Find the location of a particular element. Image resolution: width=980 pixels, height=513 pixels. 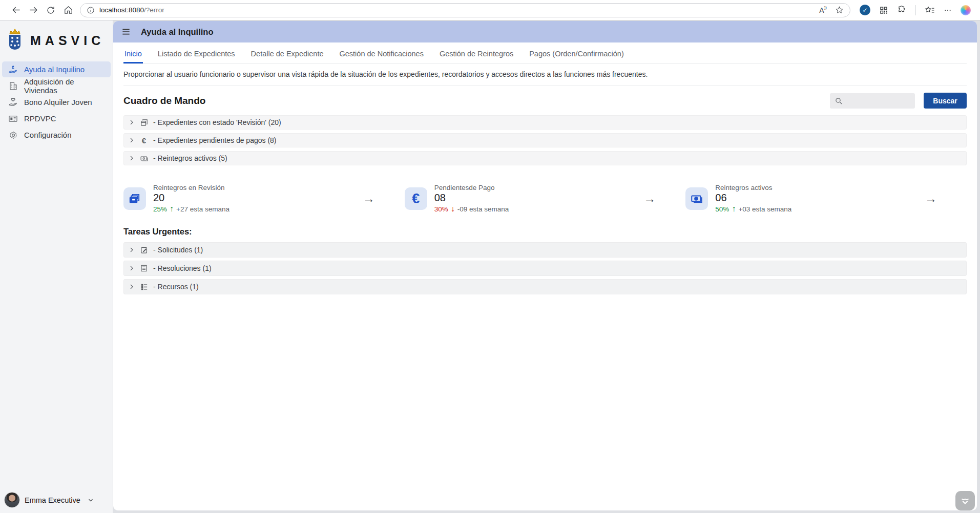

stat-label: Pendientesde Pago is located at coordinates (472, 187).